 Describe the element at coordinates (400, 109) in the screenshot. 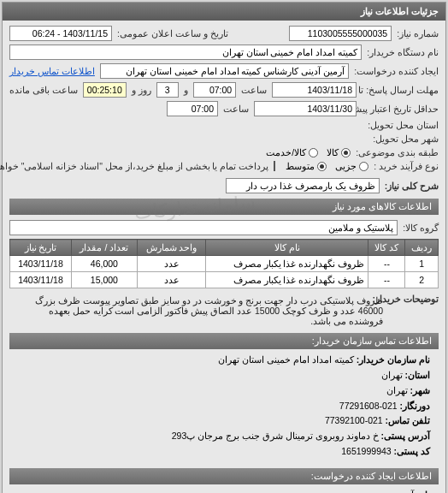

I see `delivery-deadline-label: حداقل تاریخ اعتبار پیشنهاد: تا تاریخ:` at that location.